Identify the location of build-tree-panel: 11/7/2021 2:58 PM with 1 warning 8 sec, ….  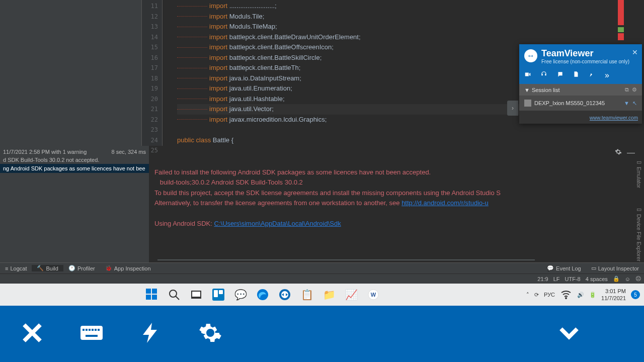
(74, 210).